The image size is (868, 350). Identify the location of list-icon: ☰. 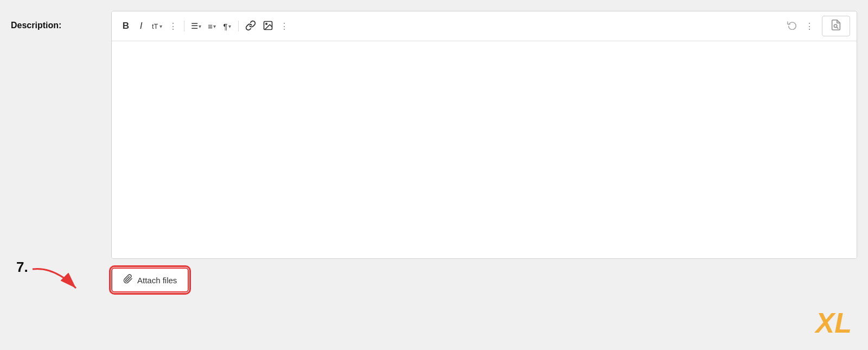
(194, 26).